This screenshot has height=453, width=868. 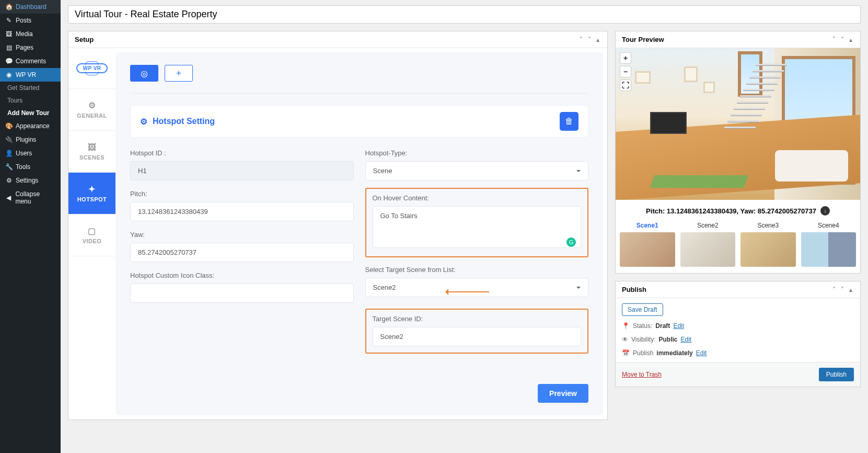 I want to click on media-icon: 🖼, so click(x=9, y=34).